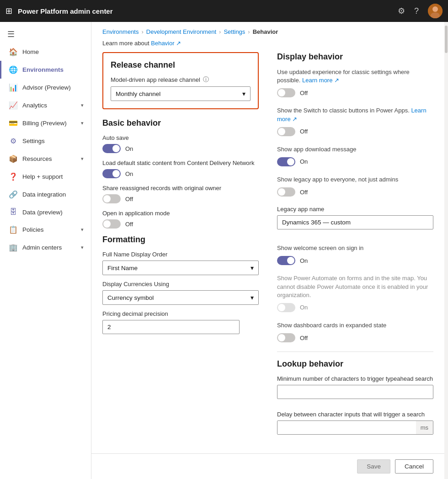  What do you see at coordinates (181, 80) in the screenshot?
I see `release-channel-field-label: Model-driven app release channel ⓘ` at bounding box center [181, 80].